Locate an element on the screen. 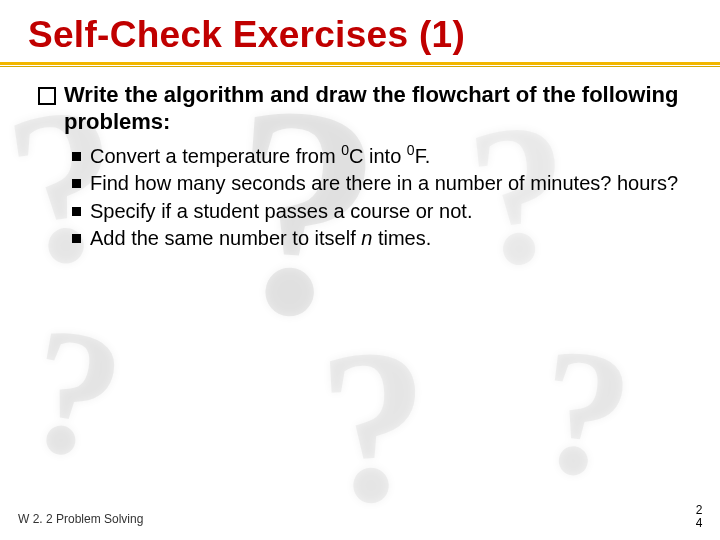  slide-title: Self-Check Exercises (1) is located at coordinates (246, 35).